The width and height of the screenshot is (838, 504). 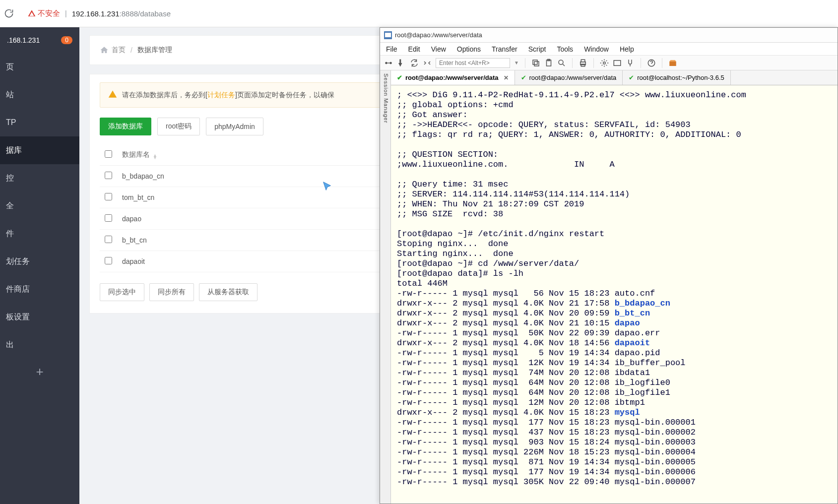 I want to click on insecure-badge: 不安全, so click(x=44, y=14).